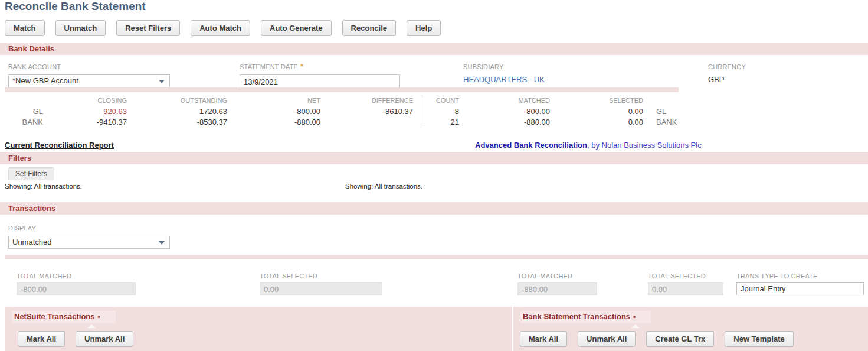 The image size is (868, 351). I want to click on reconcile-button: Reconcile, so click(369, 28).